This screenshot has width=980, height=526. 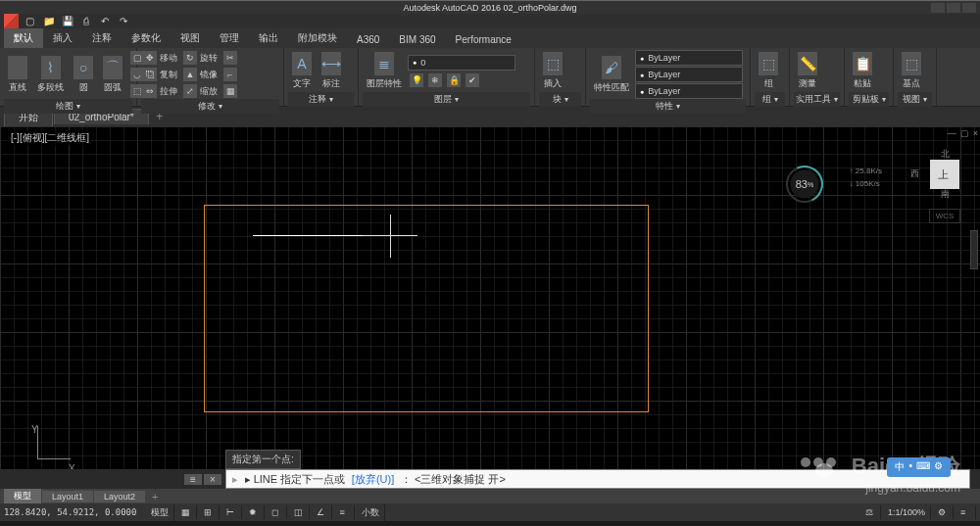 I want to click on save-as-icon: ⎙, so click(x=86, y=22).